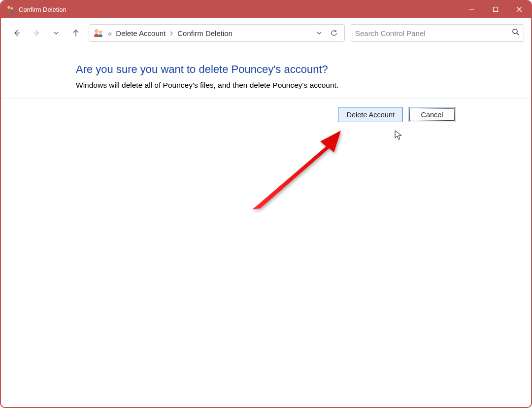 The width and height of the screenshot is (532, 408). Describe the element at coordinates (319, 33) in the screenshot. I see `address-dropdown-button` at that location.